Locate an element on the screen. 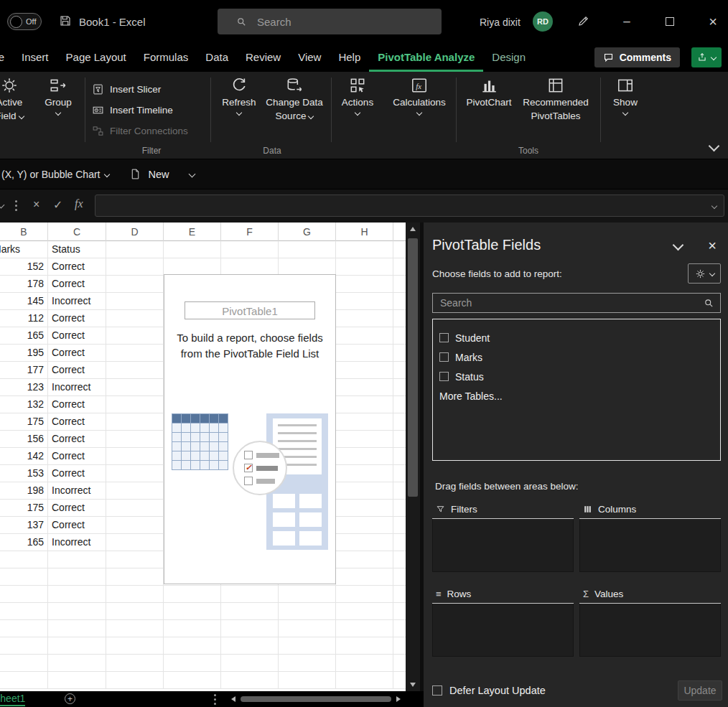 This screenshot has height=707, width=728. cell: 145 is located at coordinates (24, 301).